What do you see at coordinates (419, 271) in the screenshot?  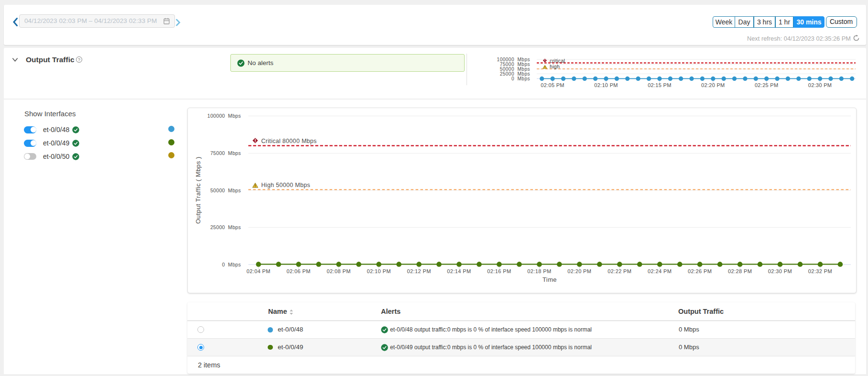 I see `svg-text: 02:12 PM` at bounding box center [419, 271].